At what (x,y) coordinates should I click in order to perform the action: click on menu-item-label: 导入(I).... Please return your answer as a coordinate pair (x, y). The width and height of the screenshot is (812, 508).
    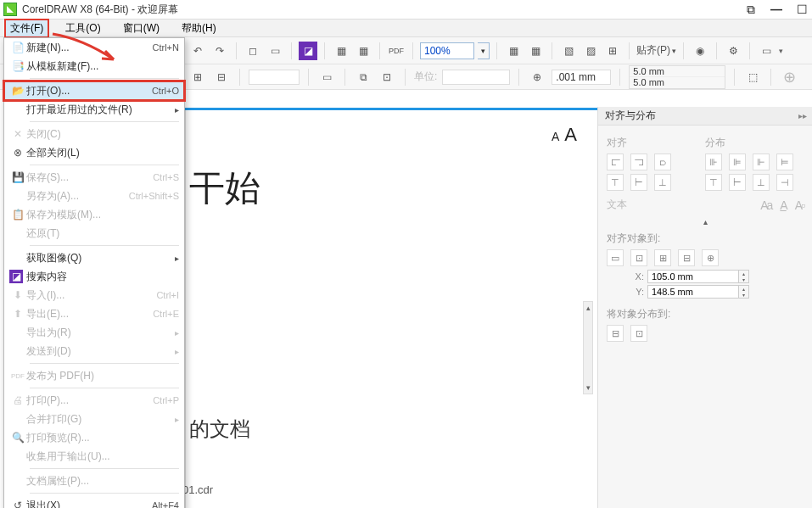
    Looking at the image, I should click on (92, 295).